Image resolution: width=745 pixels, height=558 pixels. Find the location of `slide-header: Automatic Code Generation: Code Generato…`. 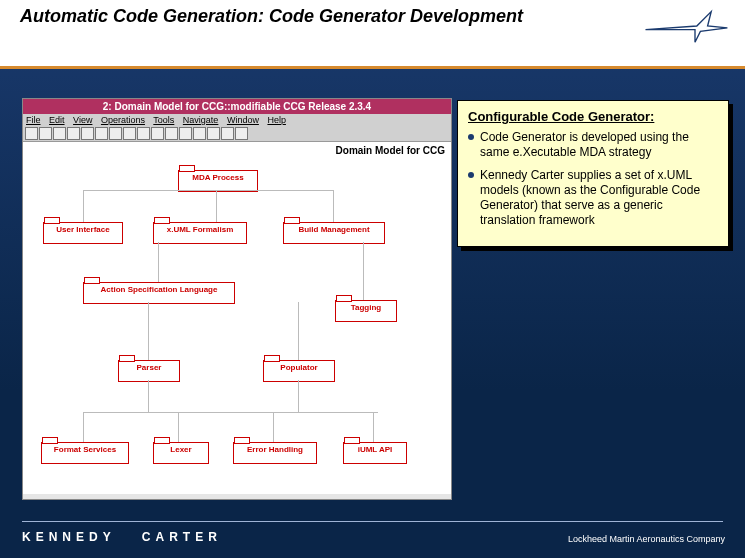

slide-header: Automatic Code Generation: Code Generato… is located at coordinates (372, 34).